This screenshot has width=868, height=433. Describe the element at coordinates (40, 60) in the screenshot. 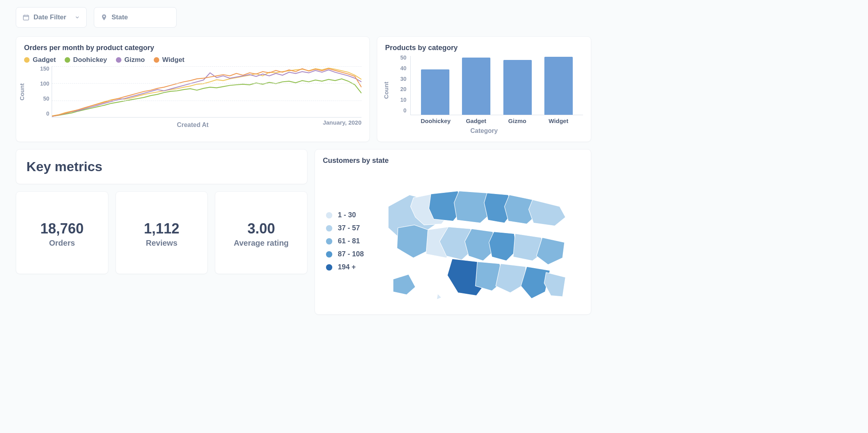

I see `legend-item: Gadget` at that location.